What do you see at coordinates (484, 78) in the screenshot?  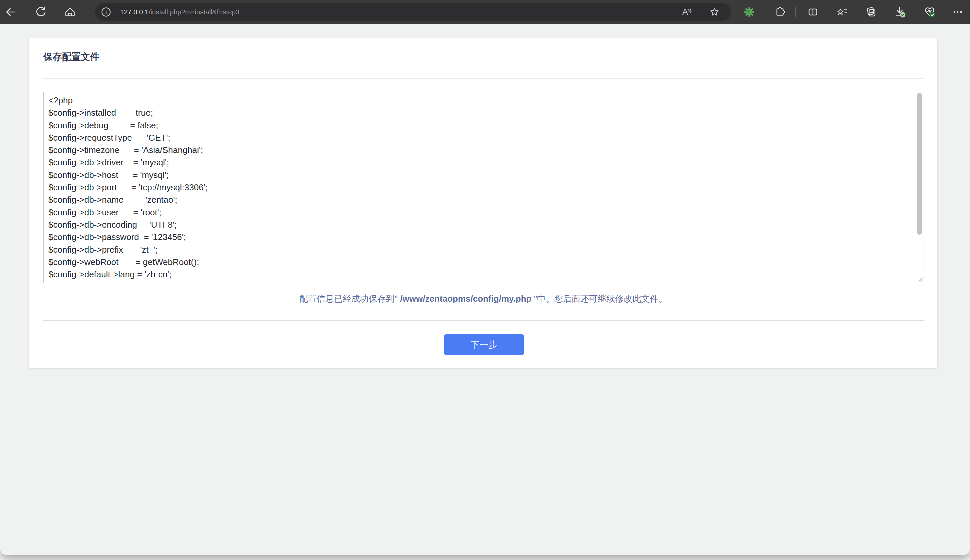 I see `title-divider` at bounding box center [484, 78].